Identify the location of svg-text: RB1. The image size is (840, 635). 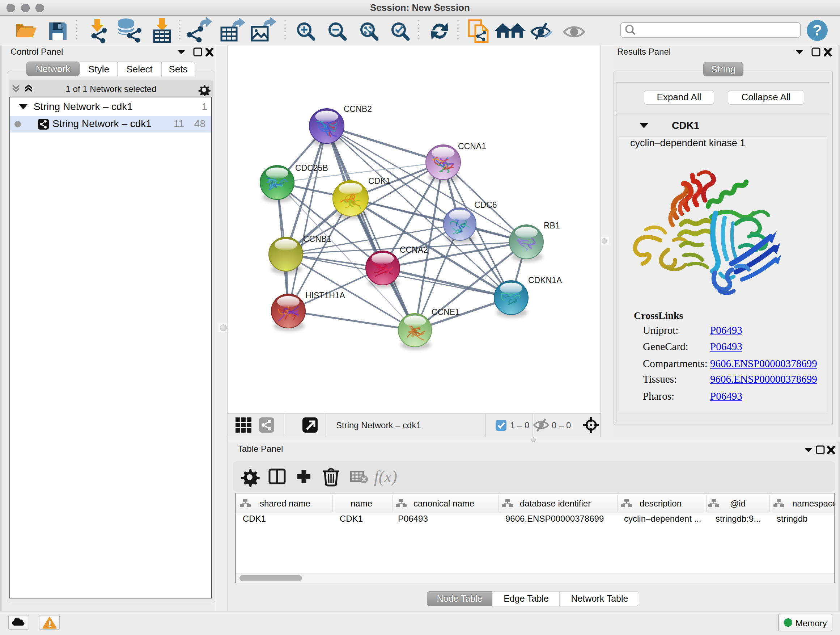
(552, 226).